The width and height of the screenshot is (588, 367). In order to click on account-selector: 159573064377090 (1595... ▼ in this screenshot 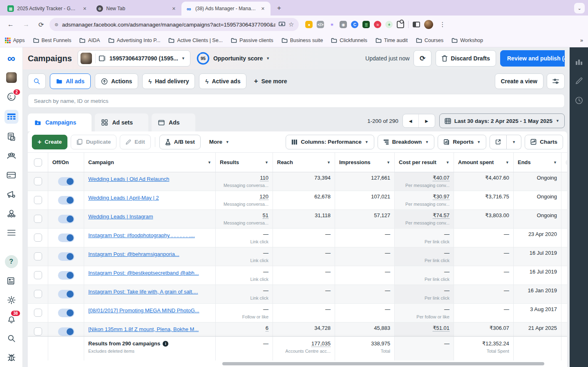, I will do `click(134, 58)`.